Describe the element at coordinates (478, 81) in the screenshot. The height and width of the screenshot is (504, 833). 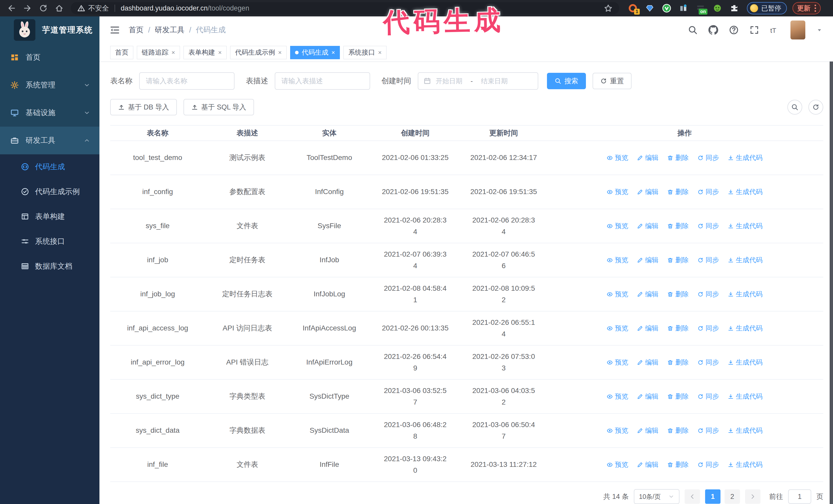
I see `date-range-picker: 开始日期 - 结束日期` at that location.